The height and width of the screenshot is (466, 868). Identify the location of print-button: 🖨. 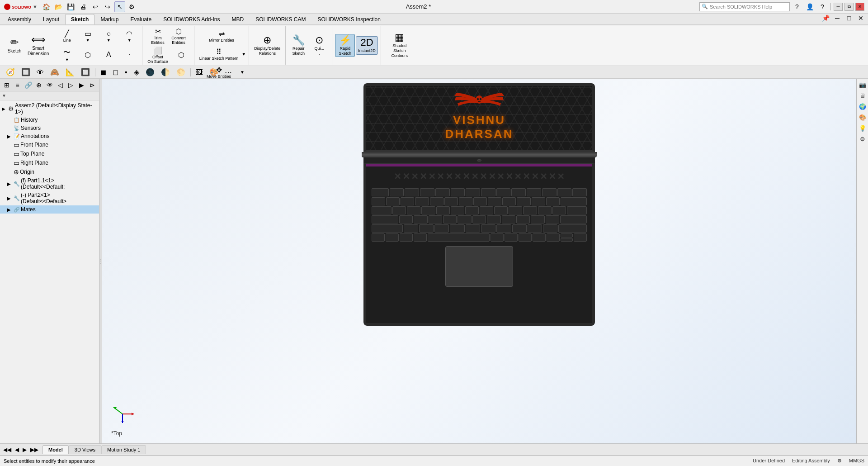
(83, 7).